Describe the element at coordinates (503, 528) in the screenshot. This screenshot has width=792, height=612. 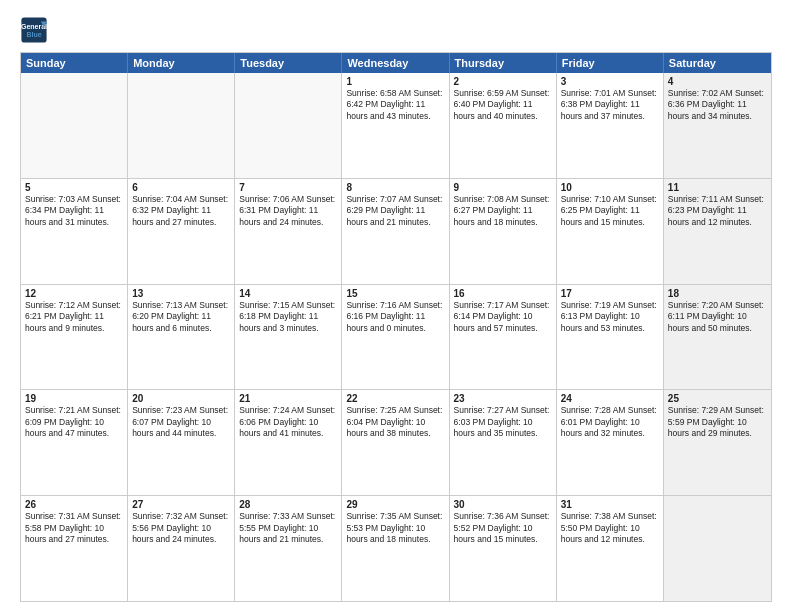
I see `day-info: Sunrise: 7:36 AM Sunset: 5:52 PM Dayligh…` at that location.